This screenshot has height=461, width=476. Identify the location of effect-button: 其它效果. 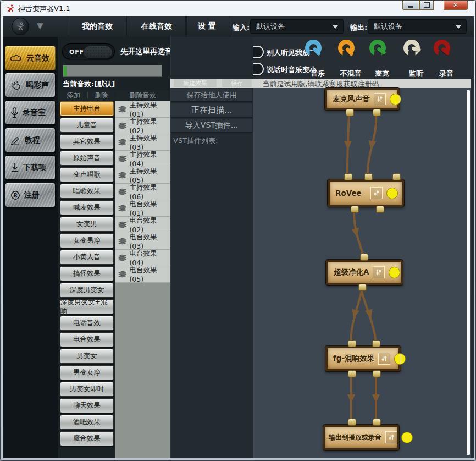
(87, 142).